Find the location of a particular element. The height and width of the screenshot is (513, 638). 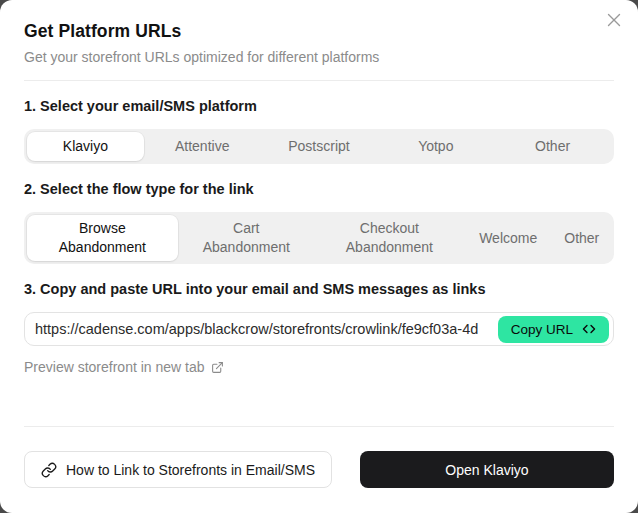

tab-browse-abandonment: Browse Abandonment is located at coordinates (102, 238).